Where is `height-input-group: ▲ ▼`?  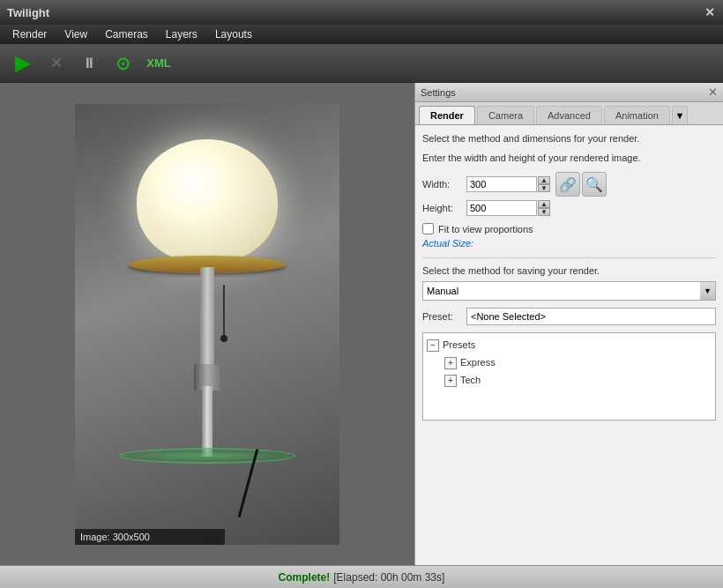 height-input-group: ▲ ▼ is located at coordinates (508, 208).